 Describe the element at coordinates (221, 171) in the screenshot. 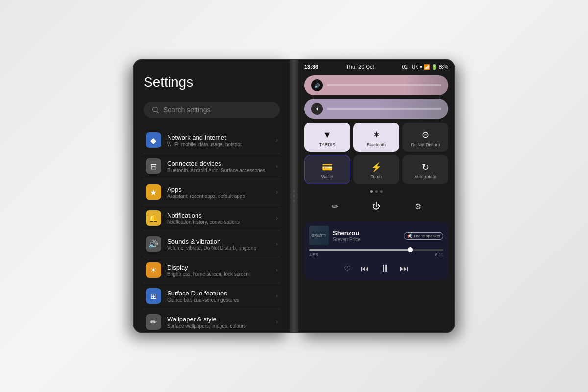

I see `connected-subtitle: Bluetooth, Android Auto, Surface accesso…` at that location.